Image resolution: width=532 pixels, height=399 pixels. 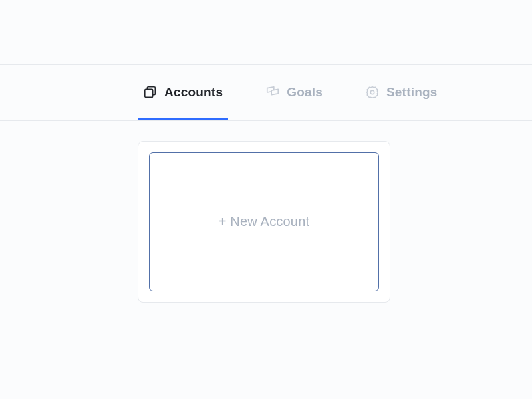 What do you see at coordinates (372, 92) in the screenshot?
I see `settings-icon` at bounding box center [372, 92].